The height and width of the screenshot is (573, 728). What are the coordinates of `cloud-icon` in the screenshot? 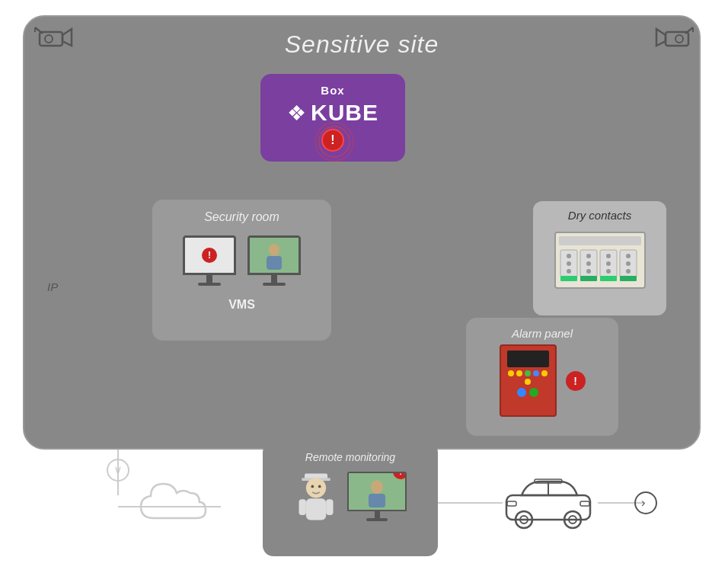 It's located at (179, 503).